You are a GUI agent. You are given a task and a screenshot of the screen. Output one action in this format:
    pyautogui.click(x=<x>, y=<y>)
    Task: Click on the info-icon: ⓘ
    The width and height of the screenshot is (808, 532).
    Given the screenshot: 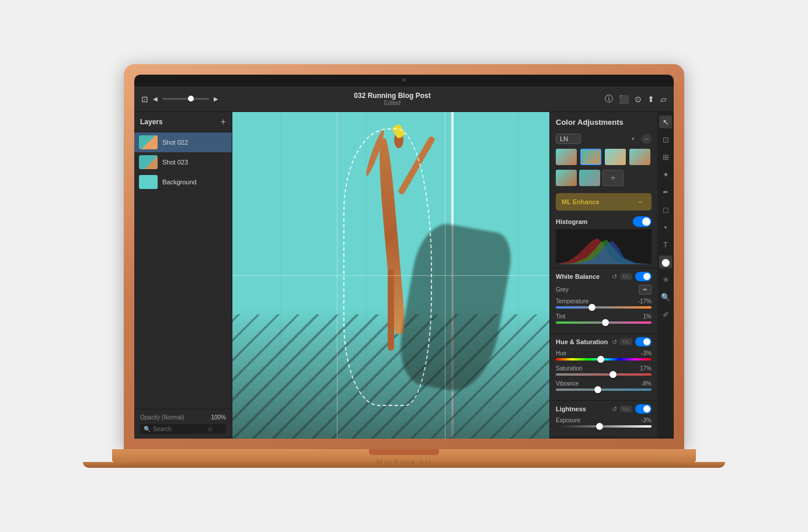 What is the action you would take?
    pyautogui.click(x=609, y=99)
    